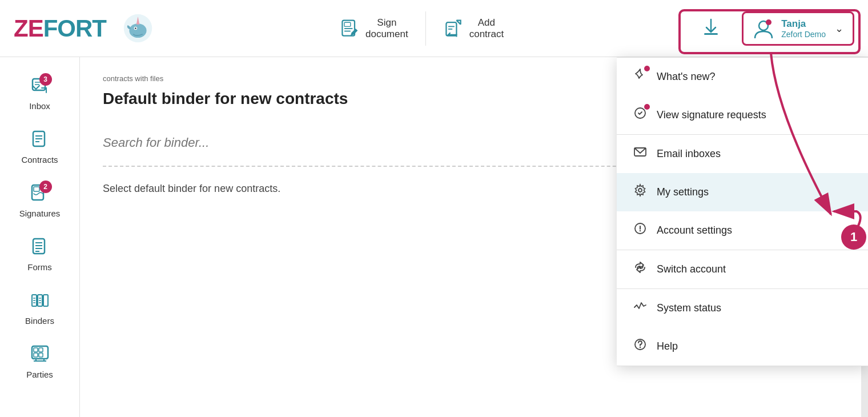 This screenshot has width=868, height=417. Describe the element at coordinates (742, 308) in the screenshot. I see `system-status-menu-item: System status` at that location.